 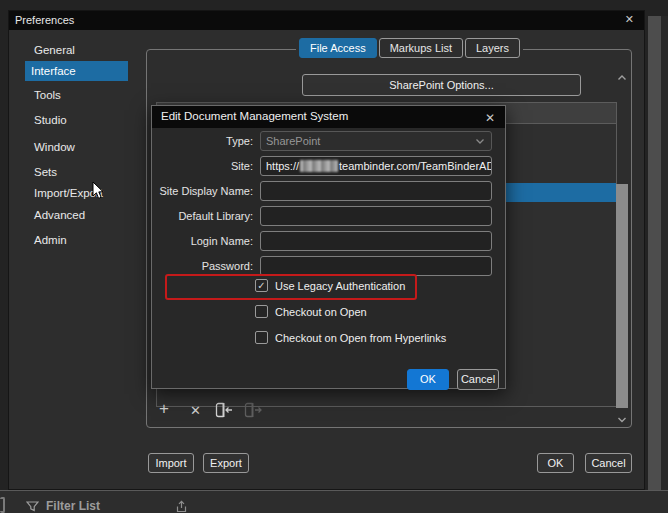 I want to click on sidebar-item-advanced: Advanced, so click(x=76, y=215).